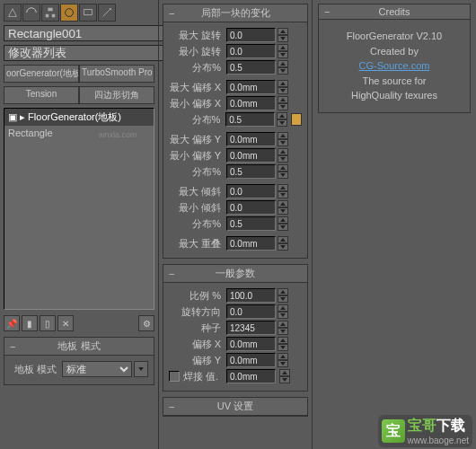 The width and height of the screenshot is (476, 449). I want to click on param-label: 最小 倾斜, so click(197, 208).